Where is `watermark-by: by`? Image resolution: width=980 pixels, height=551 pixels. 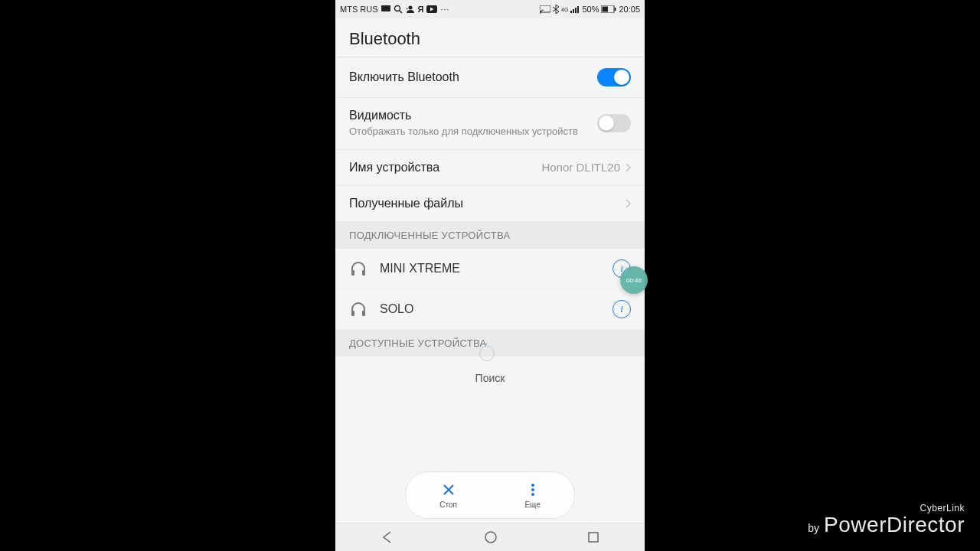 watermark-by: by is located at coordinates (813, 528).